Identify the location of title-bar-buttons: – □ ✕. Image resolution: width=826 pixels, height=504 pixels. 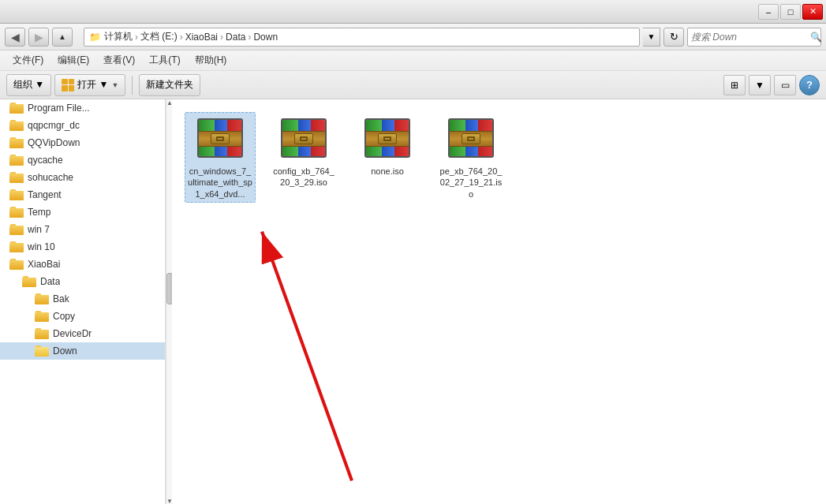
(790, 12).